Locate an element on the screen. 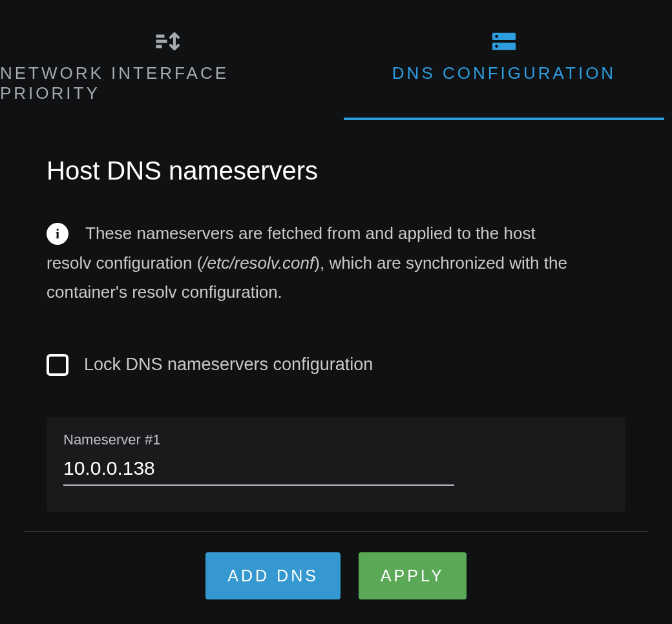 The image size is (672, 624). tab-dns-configuration: DNS CONFIGURATION is located at coordinates (504, 76).